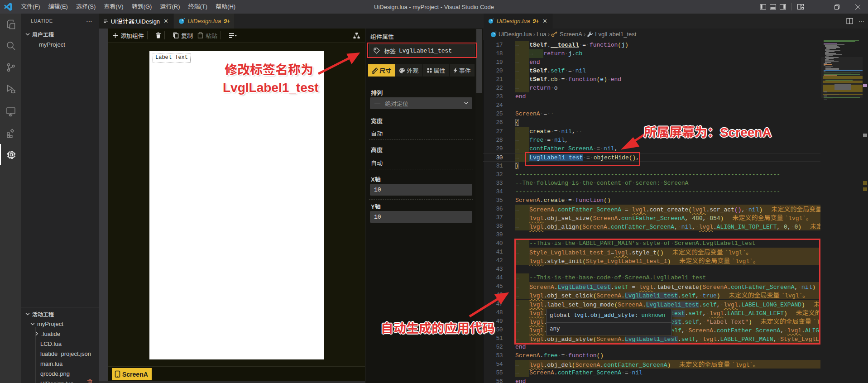 This screenshot has height=383, width=868. What do you see at coordinates (377, 133) in the screenshot?
I see `width-value: 自动` at bounding box center [377, 133].